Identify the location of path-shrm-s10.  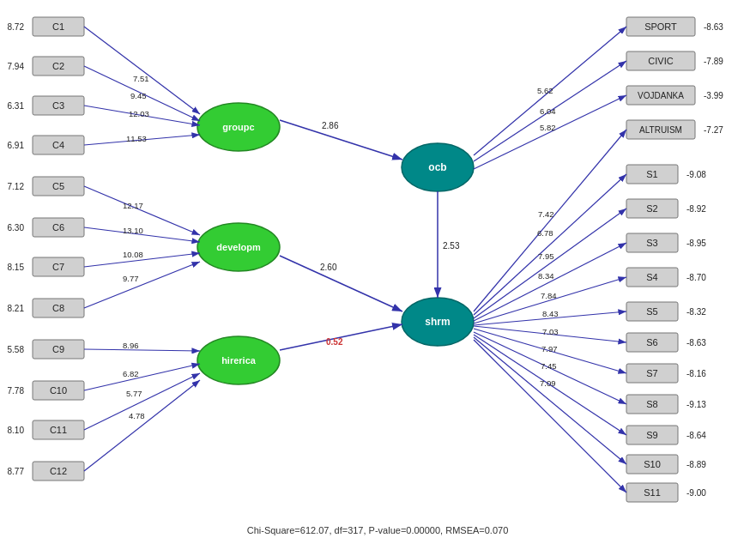
(550, 401).